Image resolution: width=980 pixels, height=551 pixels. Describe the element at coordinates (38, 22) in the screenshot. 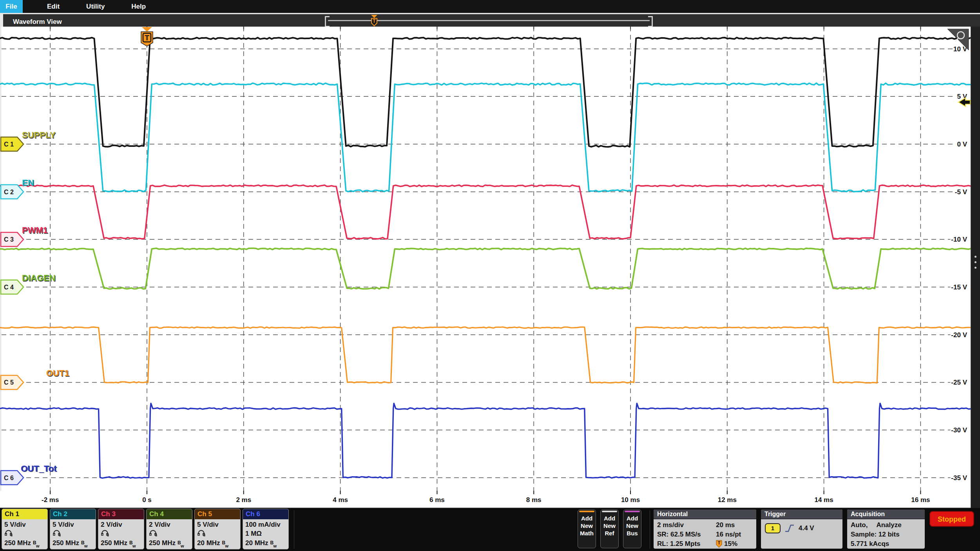

I see `tab-title: Waveform View` at that location.